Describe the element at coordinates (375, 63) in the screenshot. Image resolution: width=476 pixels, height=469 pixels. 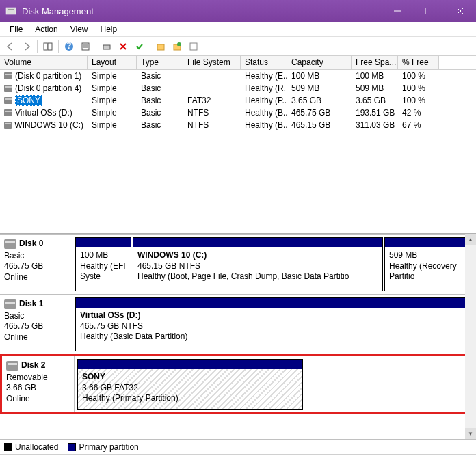
I see `col-free: Free Spa...` at that location.